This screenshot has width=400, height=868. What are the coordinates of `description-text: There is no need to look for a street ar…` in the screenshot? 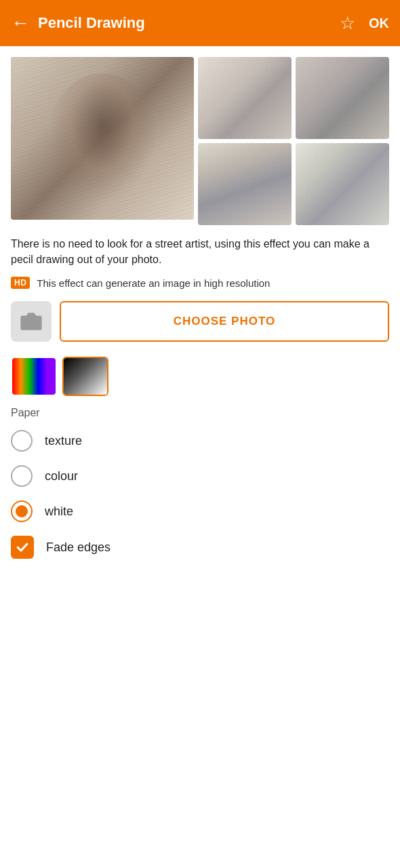 It's located at (200, 251).